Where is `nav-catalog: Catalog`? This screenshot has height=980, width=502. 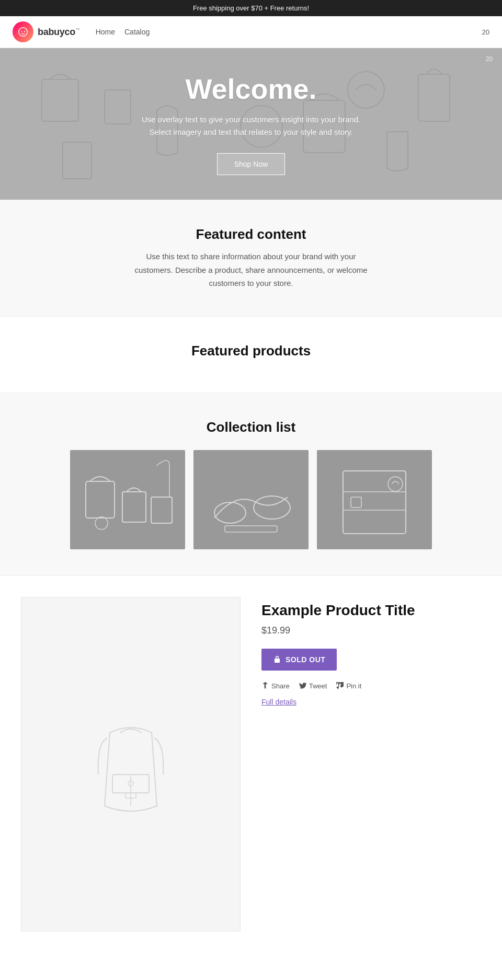
nav-catalog: Catalog is located at coordinates (137, 32).